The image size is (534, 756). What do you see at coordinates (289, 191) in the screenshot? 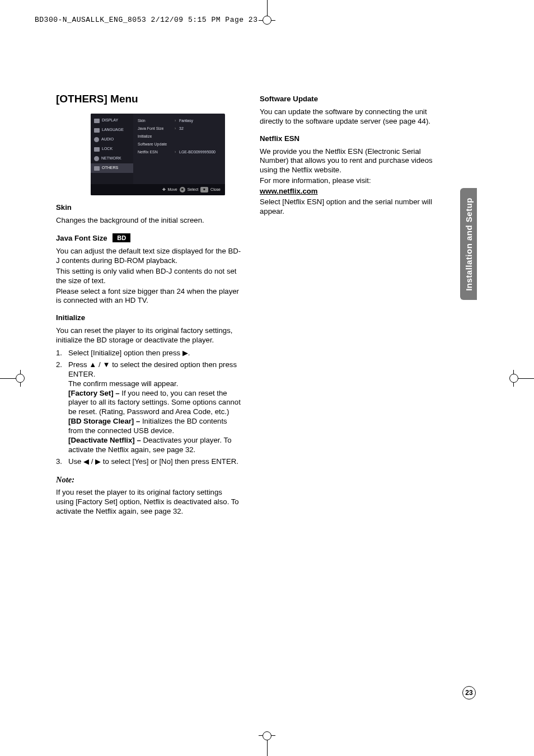
I see `netflix-link: www.netflix.com` at bounding box center [289, 191].